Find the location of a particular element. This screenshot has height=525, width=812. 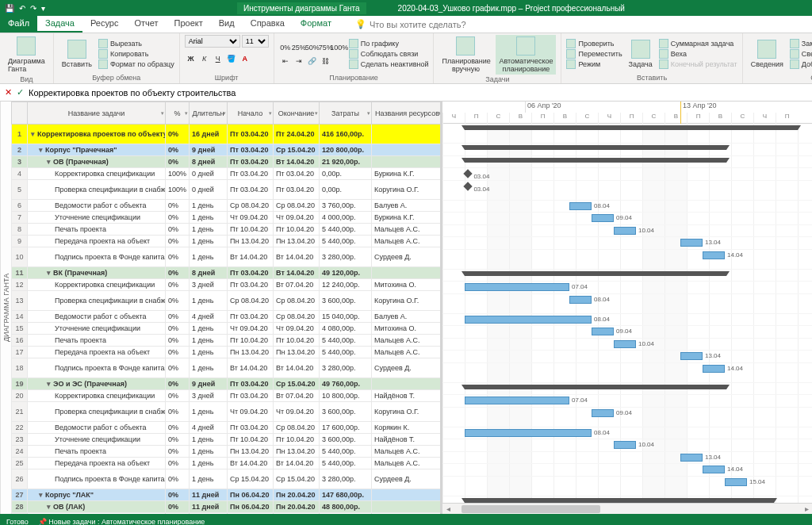

accept-entry-icon: ✓ is located at coordinates (21, 92).